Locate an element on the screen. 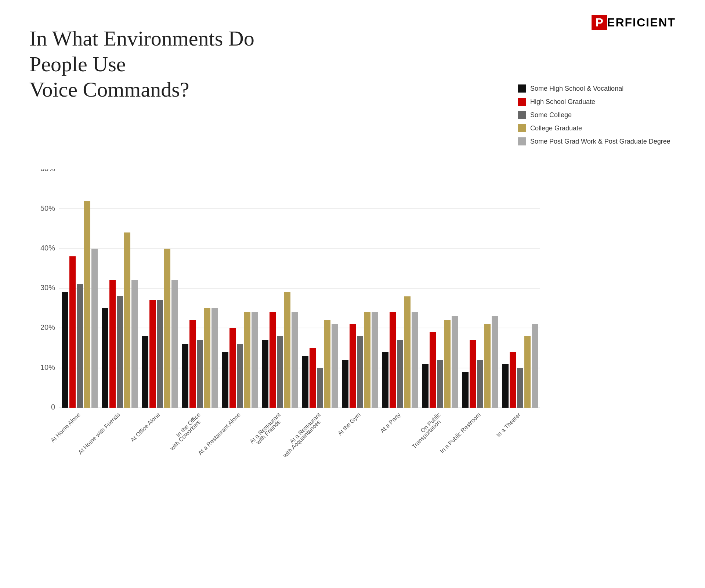 The image size is (705, 588). legend-label-college-grad: College Graduate is located at coordinates (556, 129).